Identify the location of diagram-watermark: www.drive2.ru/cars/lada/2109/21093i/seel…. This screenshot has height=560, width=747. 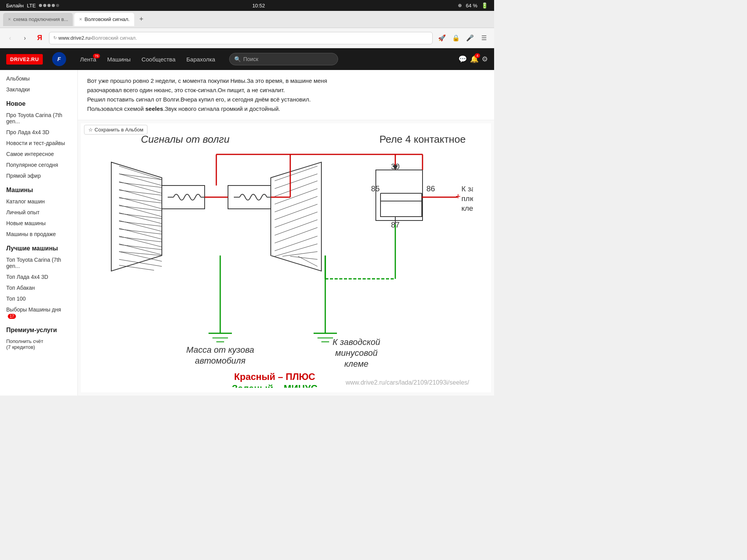
(407, 383).